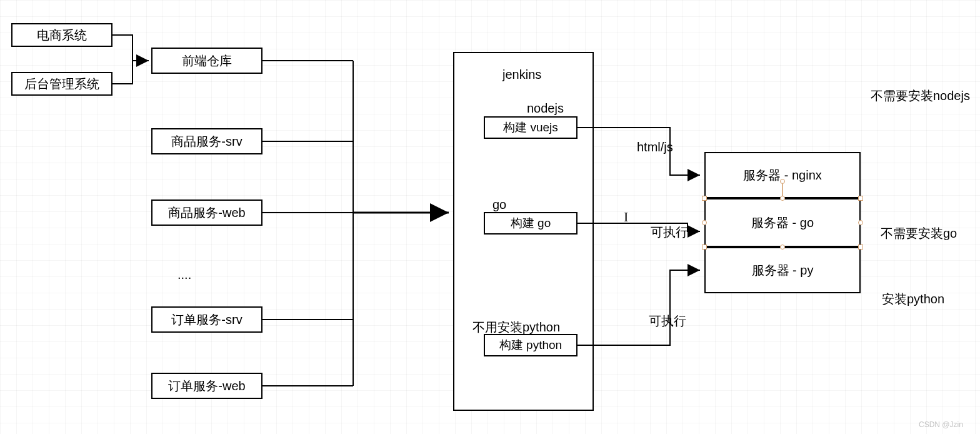  Describe the element at coordinates (516, 328) in the screenshot. I see `no-install-python-label: 不用安装python` at that location.